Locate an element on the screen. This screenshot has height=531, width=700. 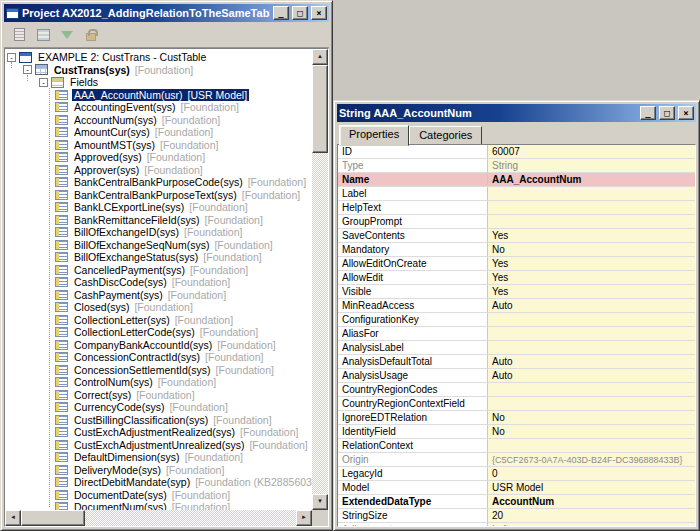
property-row: SaveContents Yes is located at coordinates (516, 236).